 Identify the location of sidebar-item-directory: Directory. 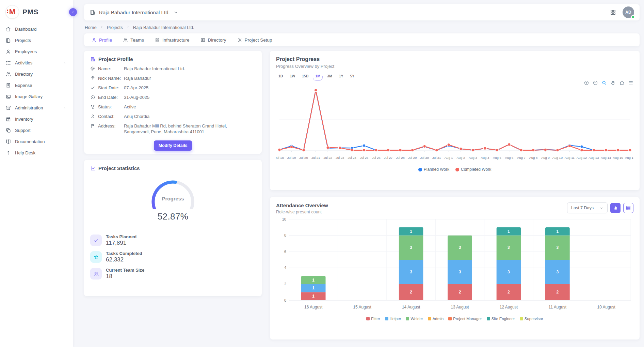
(37, 74).